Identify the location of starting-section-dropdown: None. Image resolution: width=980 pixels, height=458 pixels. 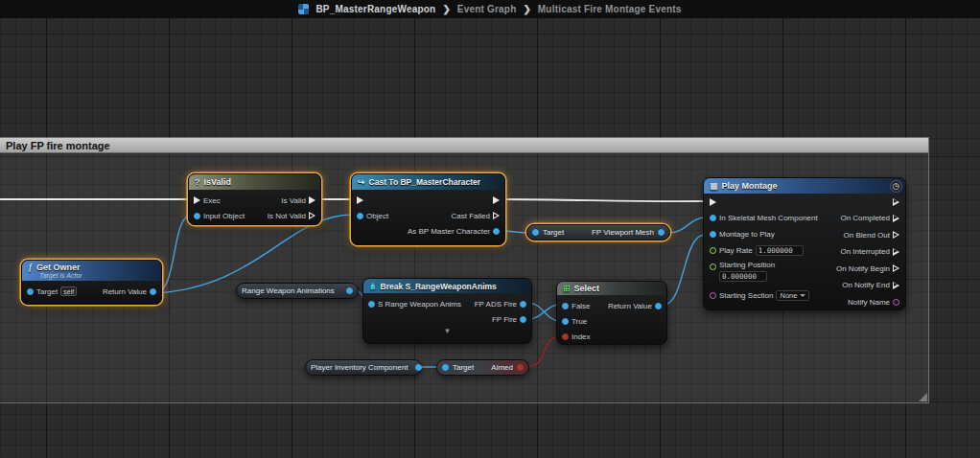
(792, 295).